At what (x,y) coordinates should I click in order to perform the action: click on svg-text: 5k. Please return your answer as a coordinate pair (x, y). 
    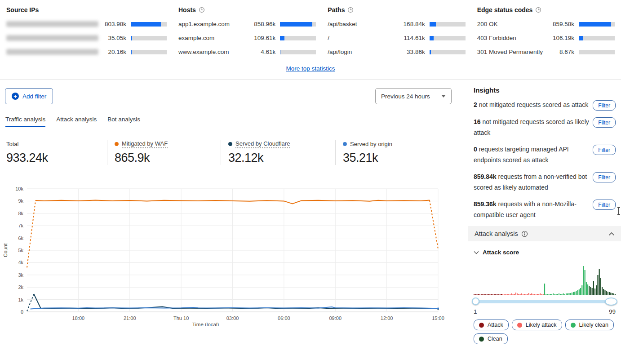
    Looking at the image, I should click on (21, 250).